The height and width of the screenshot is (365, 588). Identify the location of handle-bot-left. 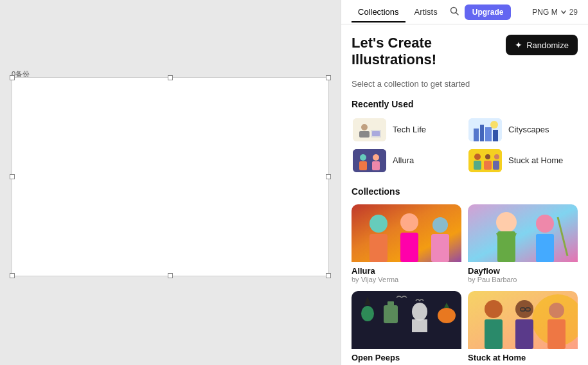
(12, 276).